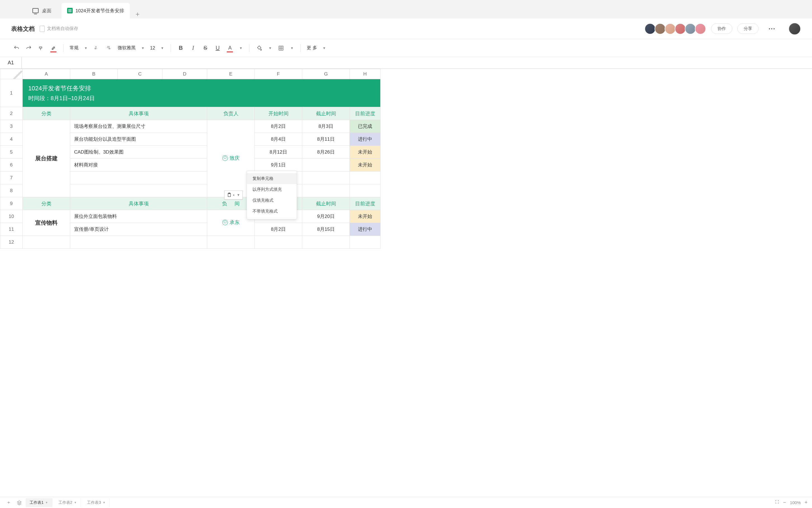  I want to click on cell: 现场考察展台位置、测量展位尺寸, so click(139, 126).